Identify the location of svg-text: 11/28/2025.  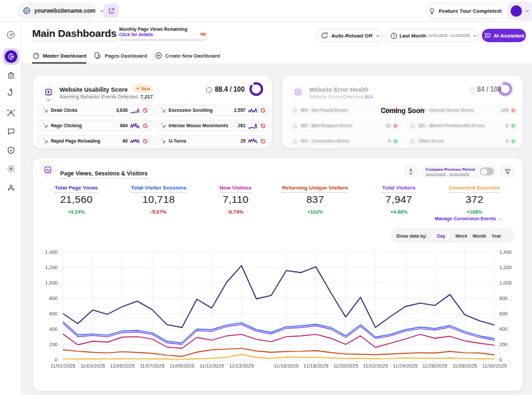
(464, 366).